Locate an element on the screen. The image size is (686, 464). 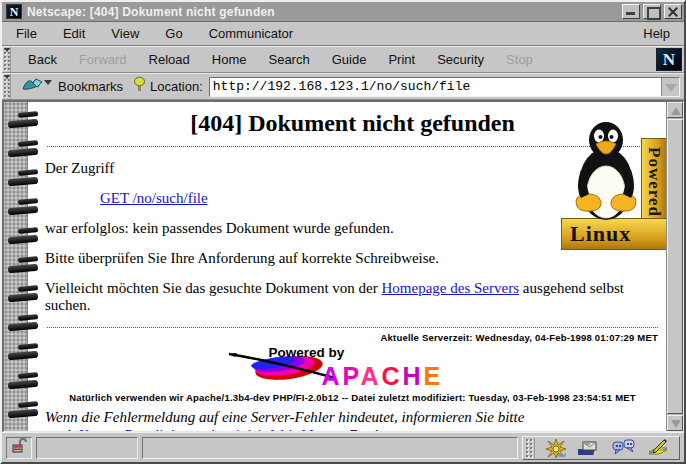
scroll-up-button is located at coordinates (675, 110).